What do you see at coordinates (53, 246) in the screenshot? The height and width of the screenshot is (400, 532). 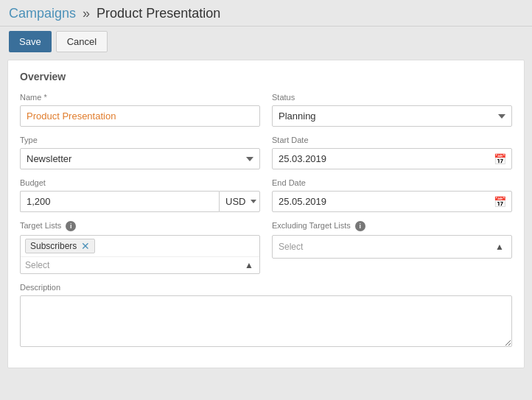 I see `tag-label: Subscribers` at bounding box center [53, 246].